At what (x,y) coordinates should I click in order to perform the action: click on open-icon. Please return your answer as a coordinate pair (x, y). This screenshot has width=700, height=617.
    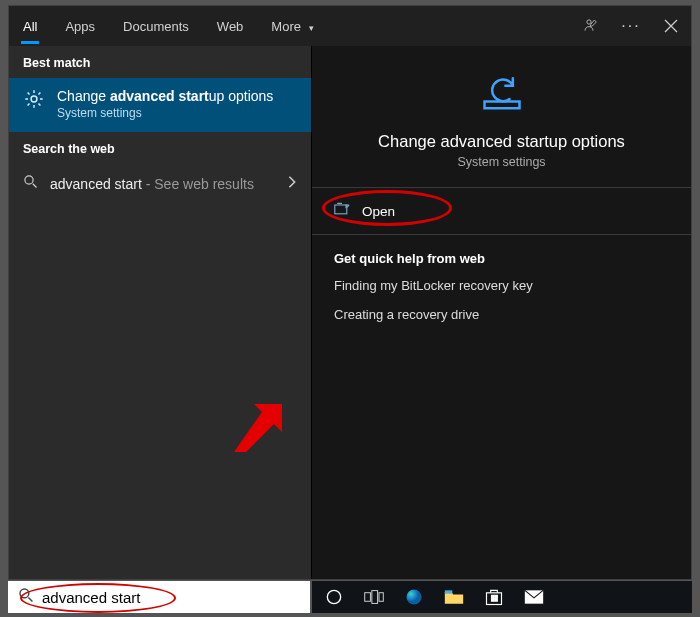
    Looking at the image, I should click on (342, 211).